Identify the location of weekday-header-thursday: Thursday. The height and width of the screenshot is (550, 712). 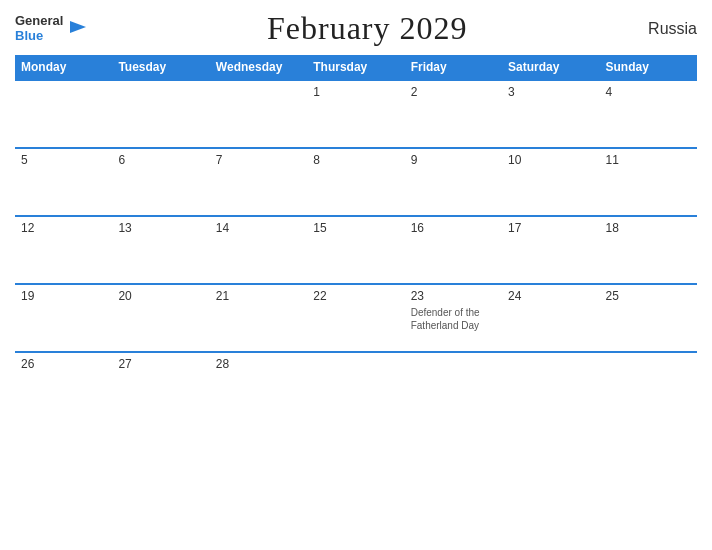
(356, 68).